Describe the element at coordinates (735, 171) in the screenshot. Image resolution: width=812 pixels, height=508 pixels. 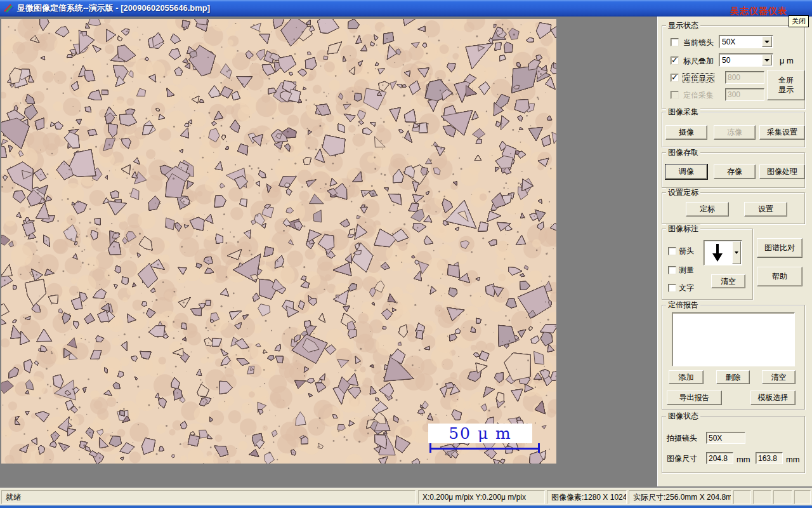
I see `save-image-button: 存像` at that location.